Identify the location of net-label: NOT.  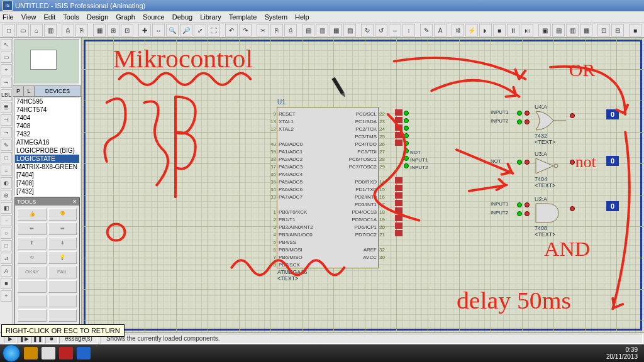
(496, 161).